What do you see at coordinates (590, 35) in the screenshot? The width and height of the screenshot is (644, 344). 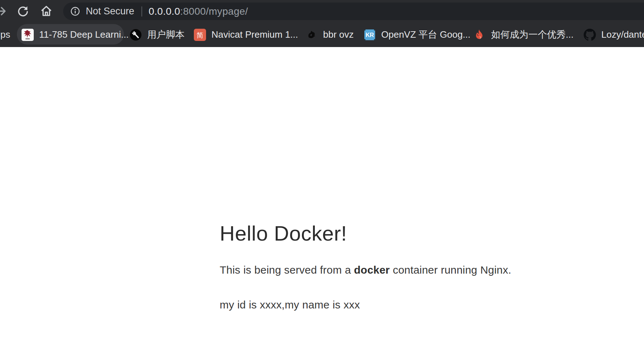 I see `github-favicon` at bounding box center [590, 35].